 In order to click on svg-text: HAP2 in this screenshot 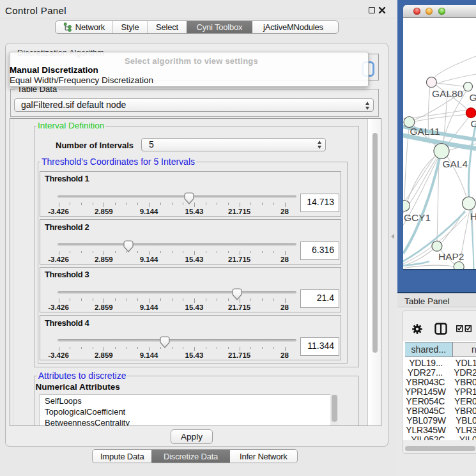, I will do `click(451, 257)`.